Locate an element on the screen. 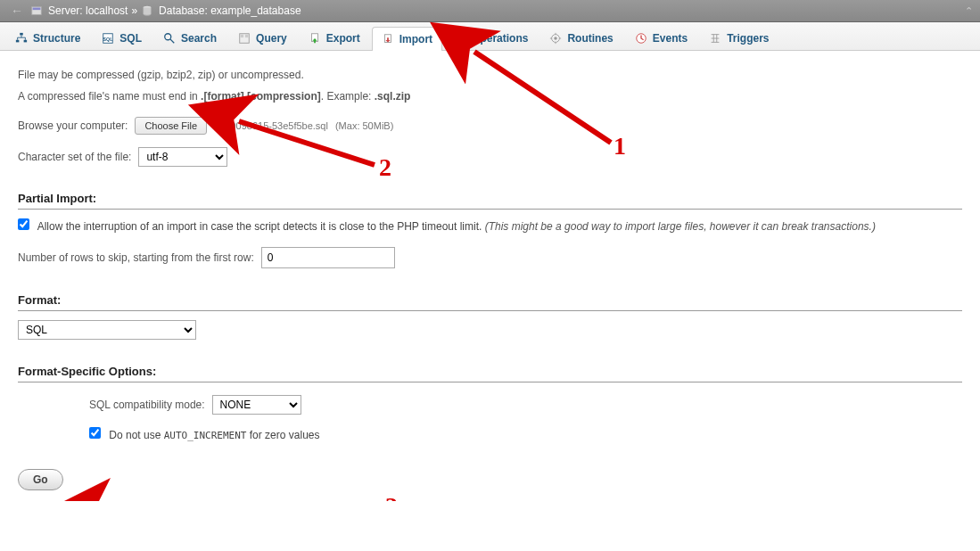  operations-icon is located at coordinates (460, 38).